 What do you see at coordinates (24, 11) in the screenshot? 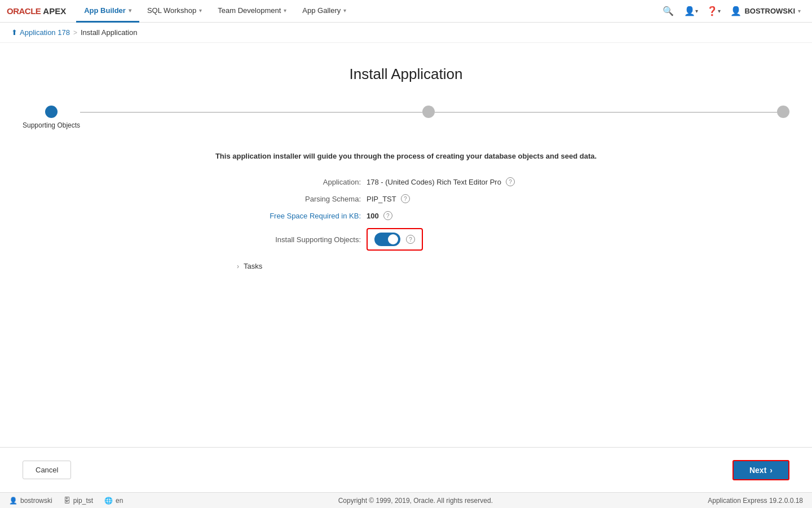
I see `oracle-text: ORACLE` at bounding box center [24, 11].